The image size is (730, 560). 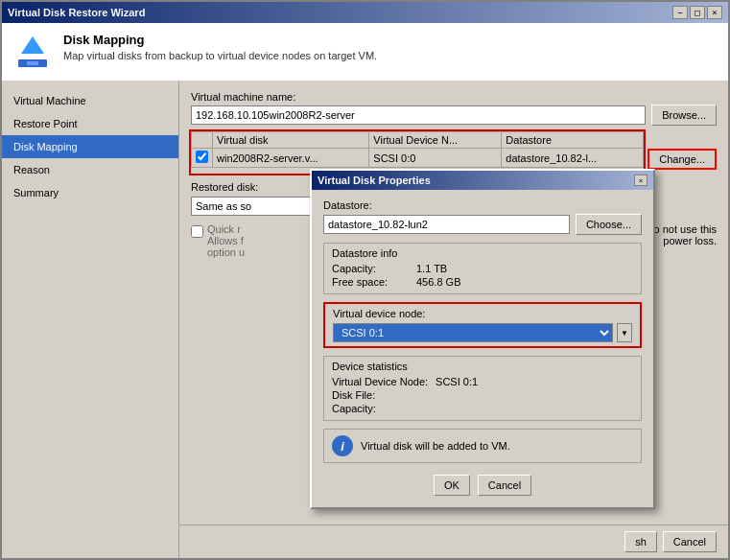 I want to click on modal-cancel-button: Cancel, so click(x=505, y=485).